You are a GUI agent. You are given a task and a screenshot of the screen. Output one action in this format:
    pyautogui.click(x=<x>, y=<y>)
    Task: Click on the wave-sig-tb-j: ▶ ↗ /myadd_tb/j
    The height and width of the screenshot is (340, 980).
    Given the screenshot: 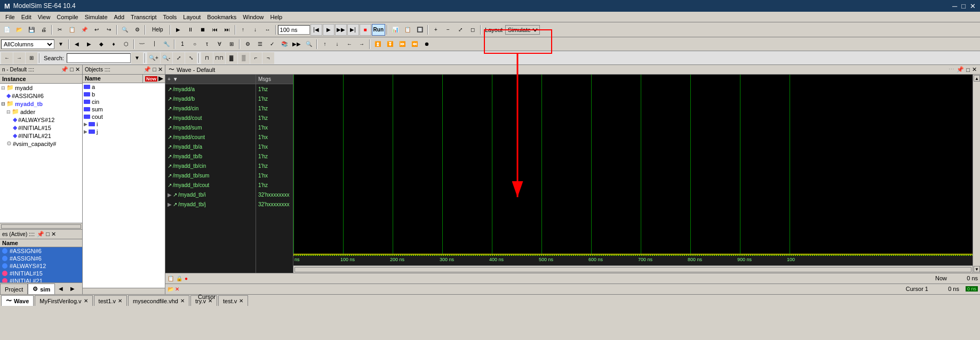 What is the action you would take?
    pyautogui.click(x=210, y=204)
    